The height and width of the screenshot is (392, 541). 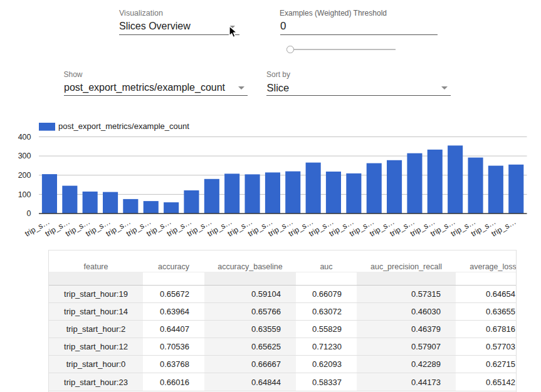 What do you see at coordinates (25, 137) in the screenshot?
I see `svg-text: 400` at bounding box center [25, 137].